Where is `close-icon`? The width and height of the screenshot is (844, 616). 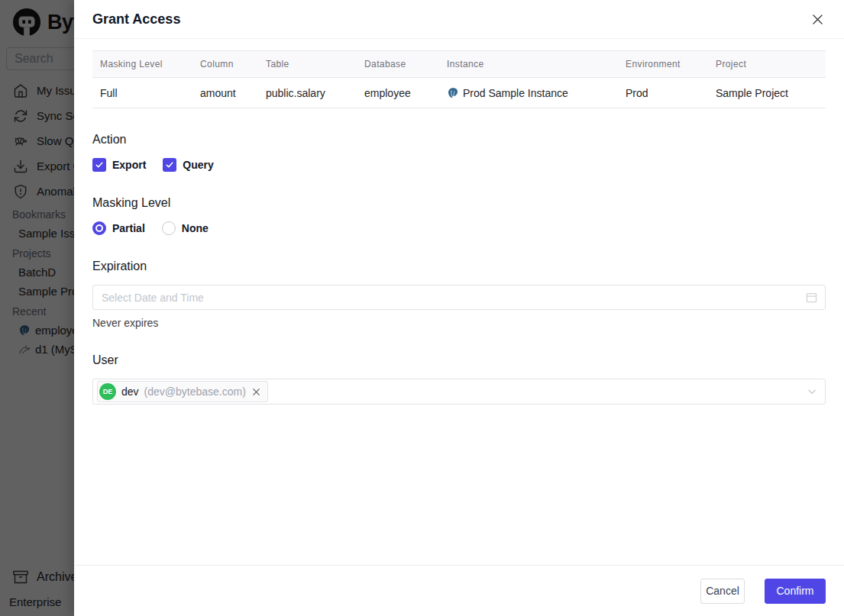
close-icon is located at coordinates (817, 20).